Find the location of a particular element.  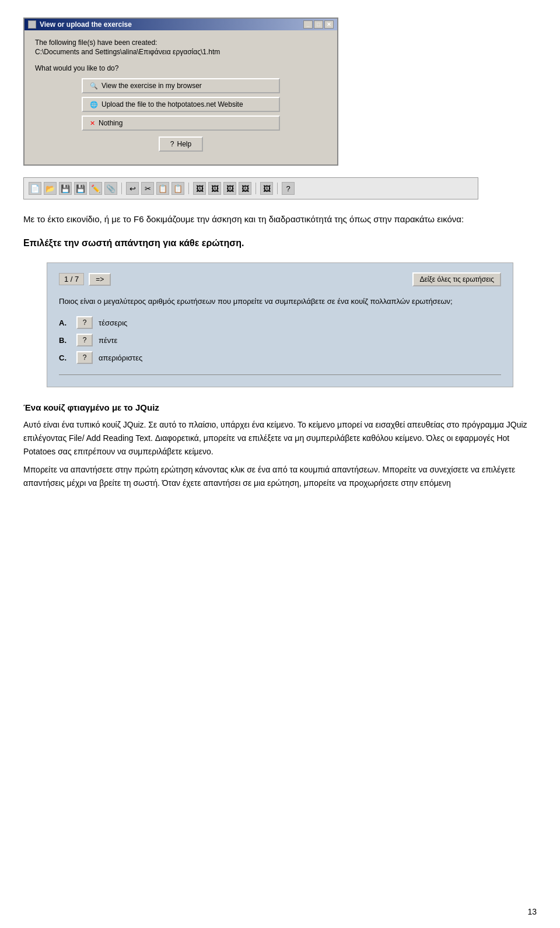

toolbar-sep3 is located at coordinates (256, 188).